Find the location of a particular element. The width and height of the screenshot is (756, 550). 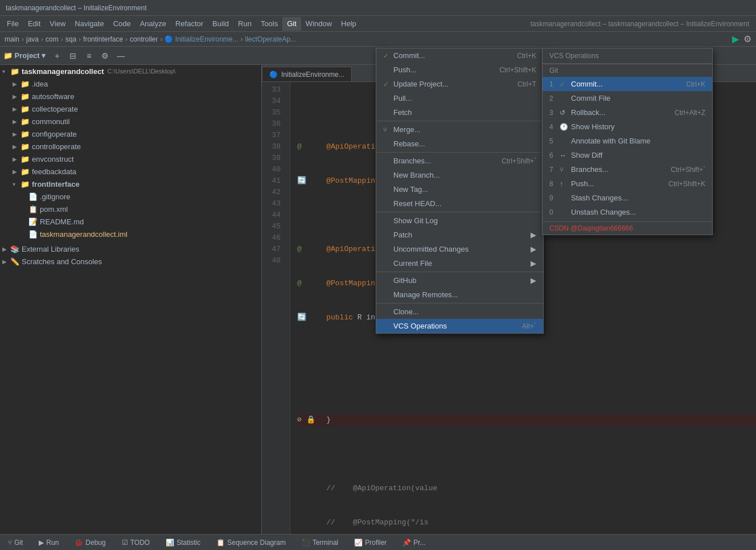

menu-window: Window is located at coordinates (319, 24).